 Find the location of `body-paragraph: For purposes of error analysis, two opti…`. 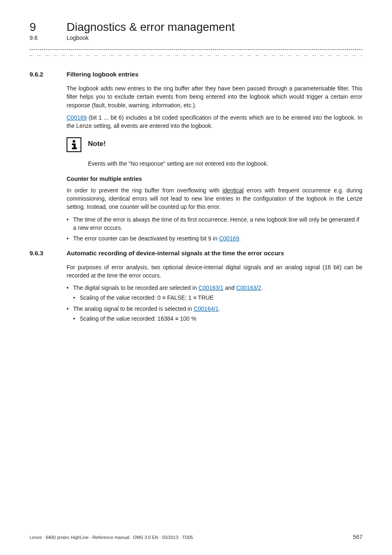

body-paragraph: For purposes of error analysis, two opti… is located at coordinates (214, 271).